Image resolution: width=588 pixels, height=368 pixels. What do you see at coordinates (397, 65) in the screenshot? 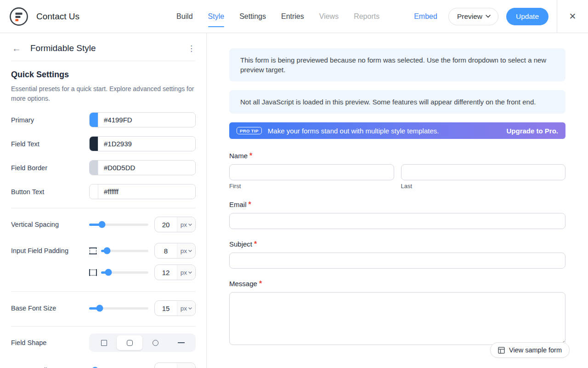
I see `notice-no-form-selected: This form is being previewed because no …` at bounding box center [397, 65].